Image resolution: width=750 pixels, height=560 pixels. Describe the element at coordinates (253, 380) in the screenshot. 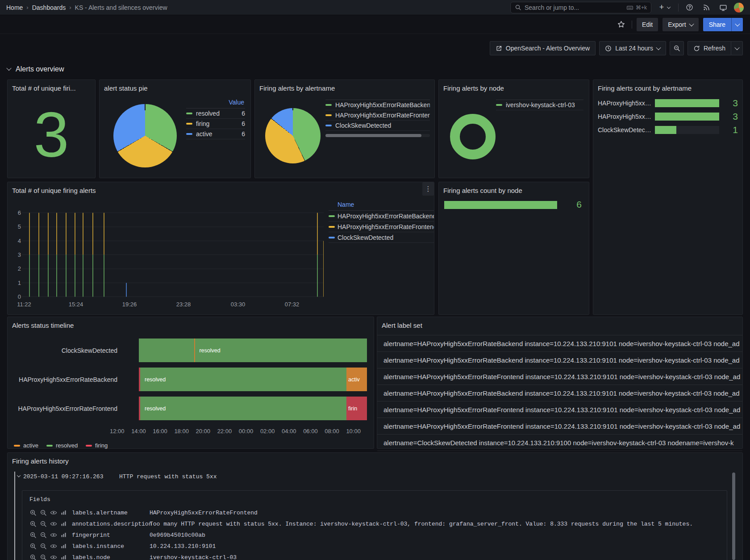

I see `timeline-row: resolved activ` at that location.